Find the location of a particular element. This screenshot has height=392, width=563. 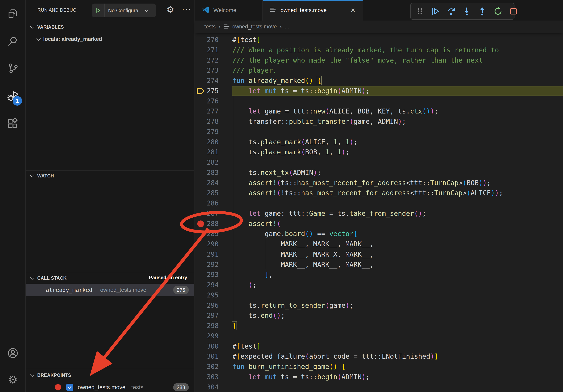

close-icon: ✕ is located at coordinates (353, 10).